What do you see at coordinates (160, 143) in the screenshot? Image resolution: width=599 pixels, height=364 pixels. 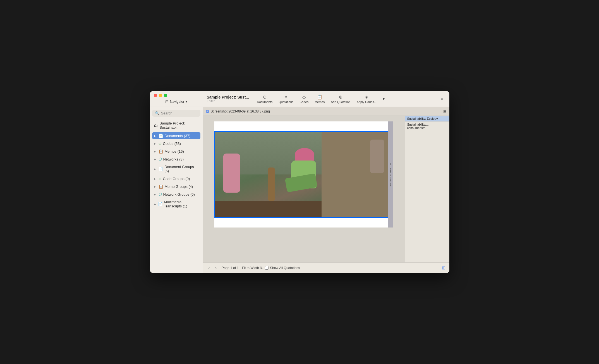 I see `codes-sidebar-icon: ◇` at bounding box center [160, 143].